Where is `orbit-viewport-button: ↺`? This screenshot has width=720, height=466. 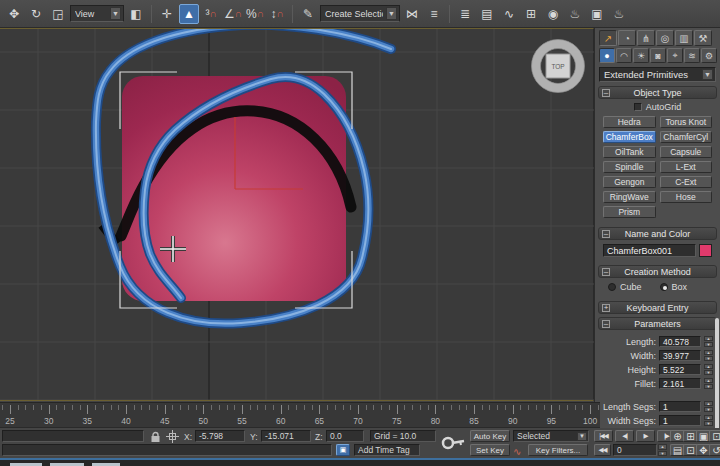
orbit-viewport-button: ↺ is located at coordinates (714, 450).